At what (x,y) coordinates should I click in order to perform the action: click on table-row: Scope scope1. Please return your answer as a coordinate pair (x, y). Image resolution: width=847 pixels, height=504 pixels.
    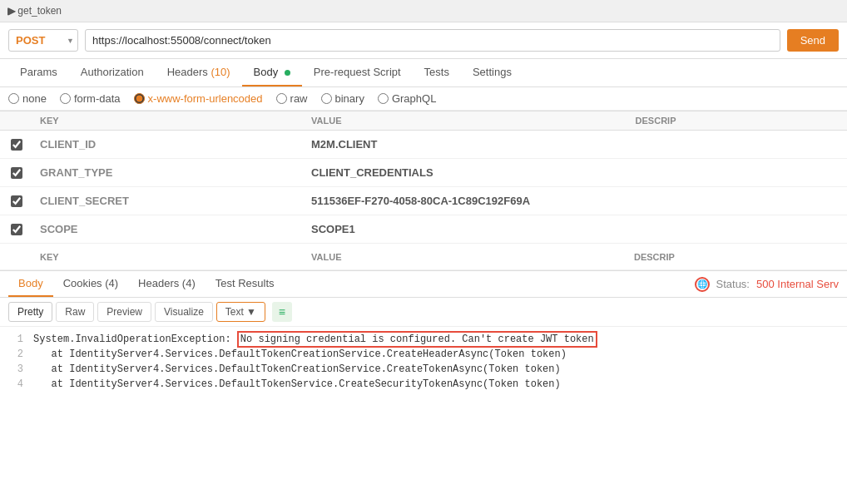
    Looking at the image, I should click on (424, 230).